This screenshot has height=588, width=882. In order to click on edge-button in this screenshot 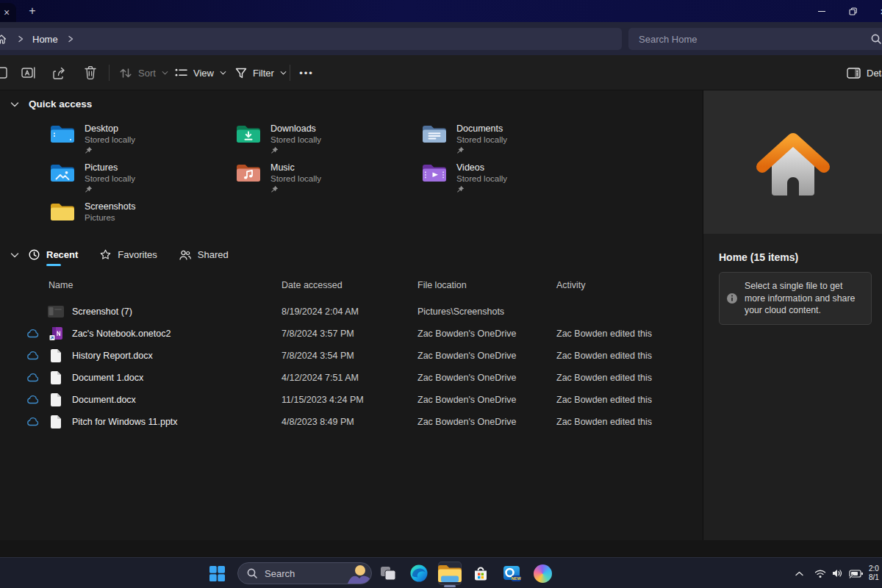, I will do `click(419, 573)`.